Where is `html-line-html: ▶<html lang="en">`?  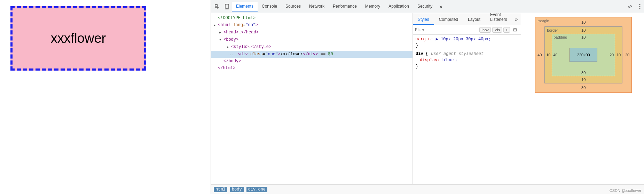 html-line-html: ▶<html lang="en"> is located at coordinates (312, 25).